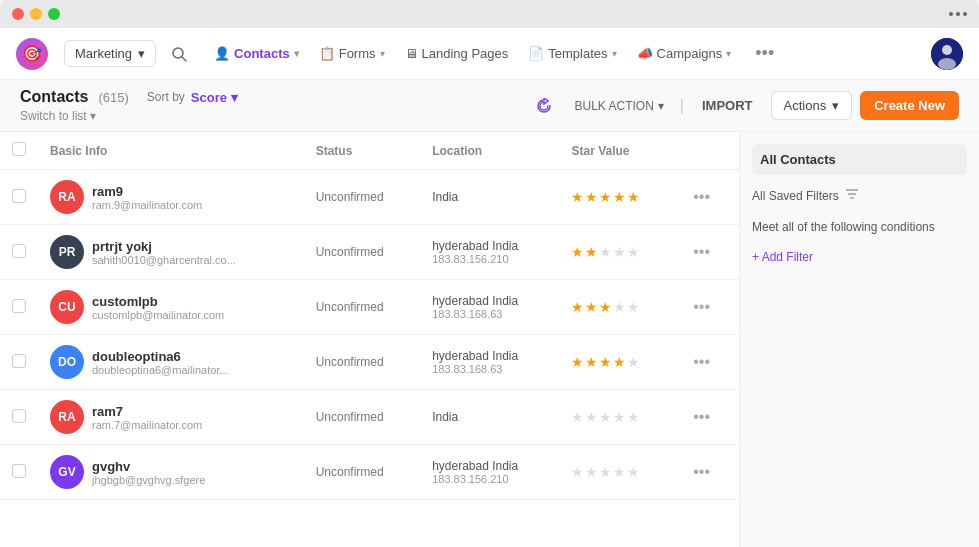 The height and width of the screenshot is (547, 979). What do you see at coordinates (457, 54) in the screenshot?
I see `nav-item-landing-pages: 🖥 Landing Pages` at bounding box center [457, 54].